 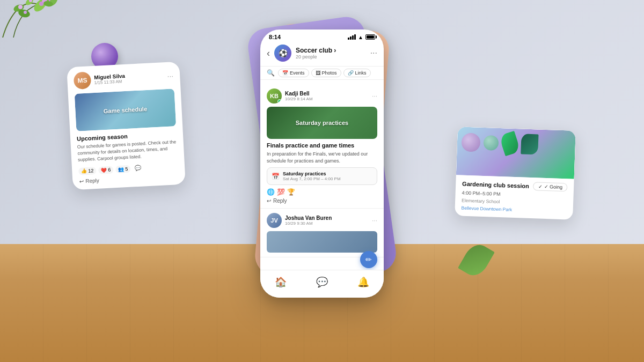 What do you see at coordinates (322, 284) in the screenshot?
I see `bottom-nav: 🏠 💬 🔔` at bounding box center [322, 284].